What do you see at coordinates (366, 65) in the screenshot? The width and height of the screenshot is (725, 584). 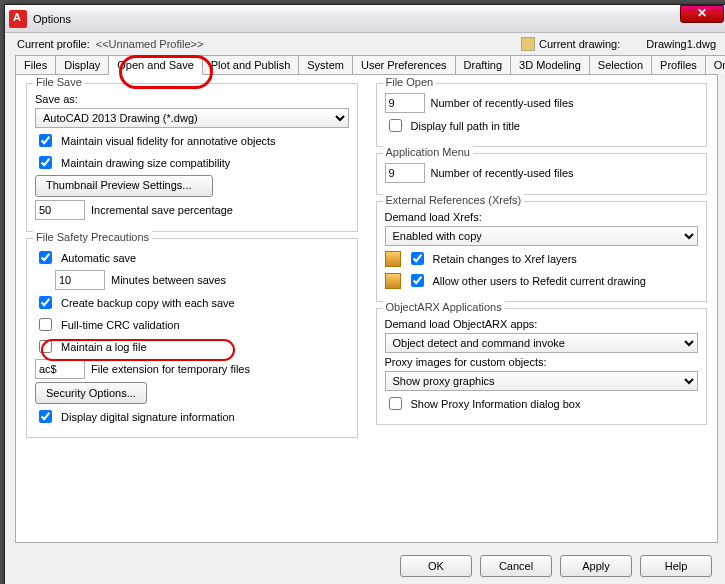 I see `tabstrip: Files Display Open and Save Plot and Pub…` at bounding box center [366, 65].